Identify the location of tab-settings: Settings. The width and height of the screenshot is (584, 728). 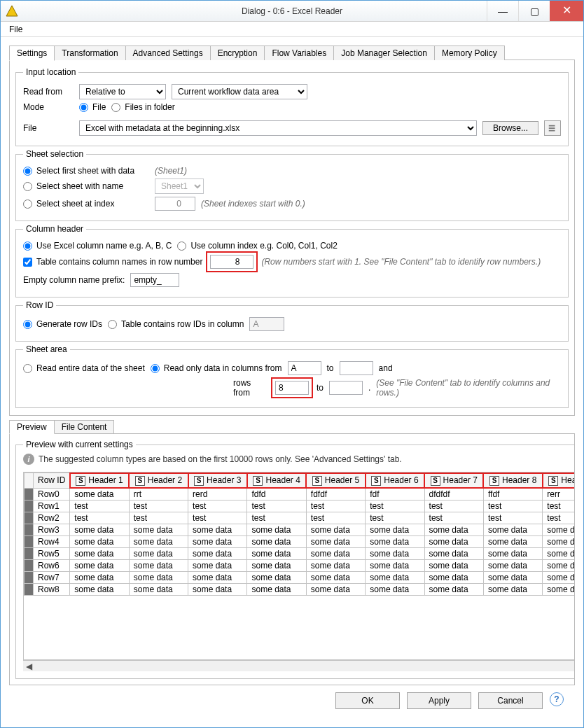
(32, 53).